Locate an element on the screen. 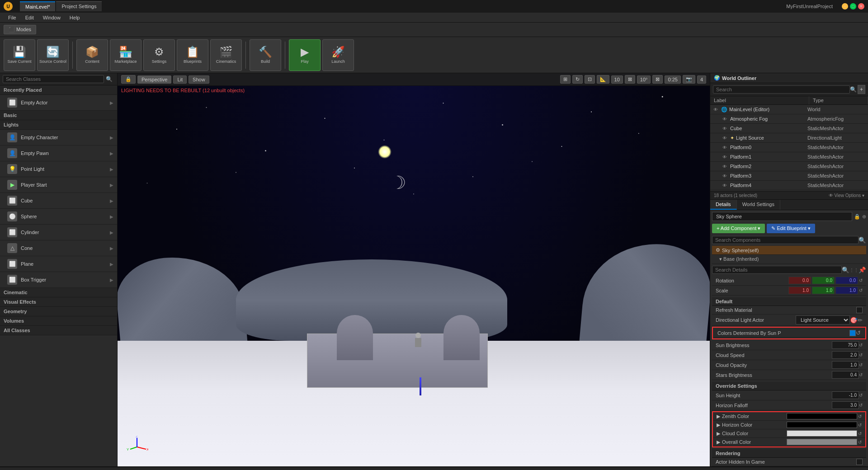 Image resolution: width=868 pixels, height=470 pixels. outliner-add-button: + is located at coordinates (862, 89).